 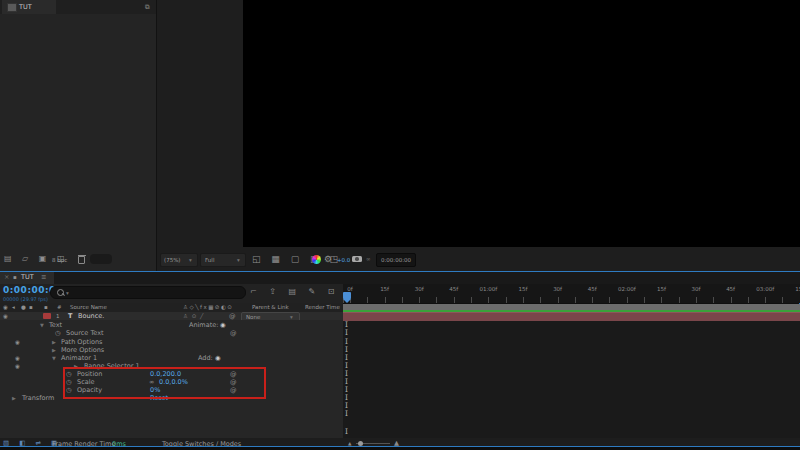 I want to click on resolution-dropdown: Full ▾, so click(x=223, y=260).